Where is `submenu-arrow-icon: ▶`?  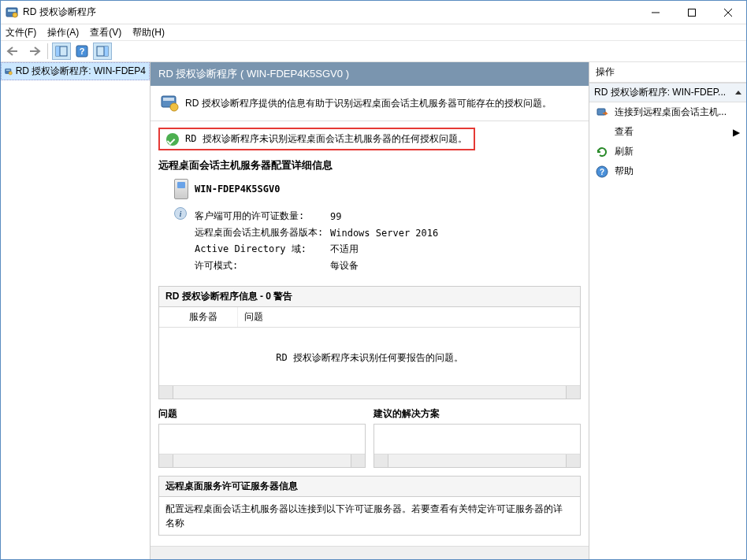 submenu-arrow-icon: ▶ is located at coordinates (736, 132).